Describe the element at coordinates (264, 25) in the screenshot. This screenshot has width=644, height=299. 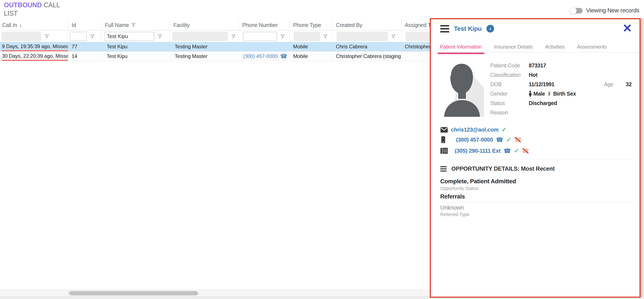
I see `column-header-phone-number: Phone Number` at that location.